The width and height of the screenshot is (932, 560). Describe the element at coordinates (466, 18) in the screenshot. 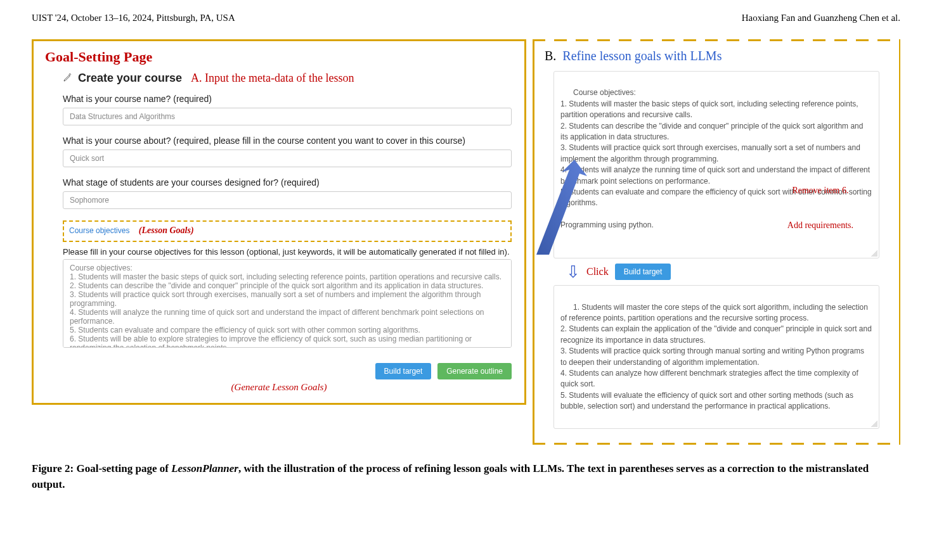

I see `page-header: UIST '24, October 13–16, 2024, Pittsburg…` at that location.